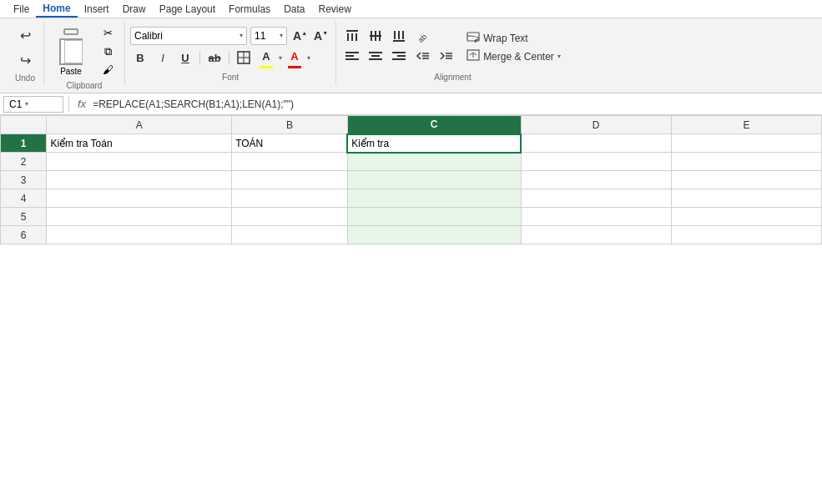  What do you see at coordinates (295, 67) in the screenshot?
I see `font-color-bar` at bounding box center [295, 67].